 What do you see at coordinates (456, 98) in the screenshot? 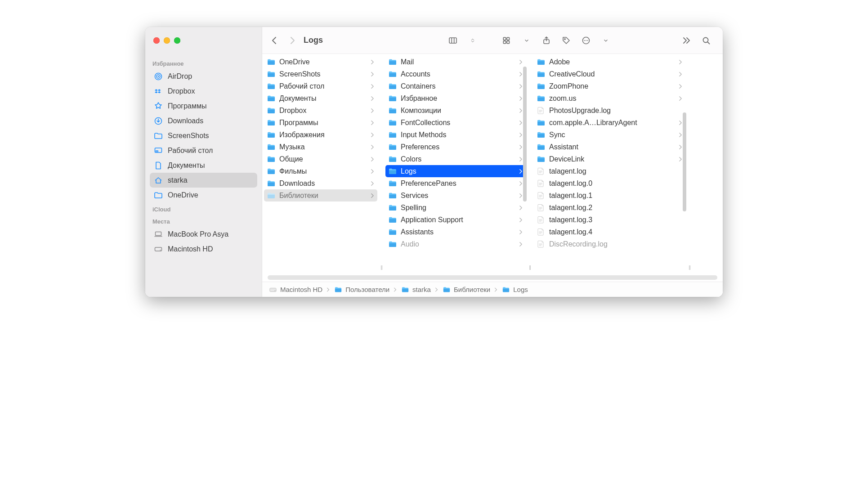
I see `file-row: Избранное` at bounding box center [456, 98].